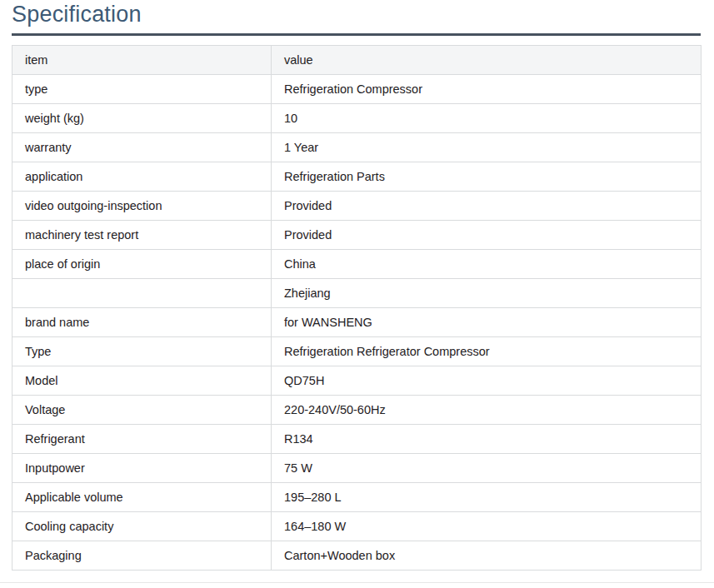 This screenshot has width=714, height=588. Describe the element at coordinates (487, 265) in the screenshot. I see `spec-value-cell: China` at that location.